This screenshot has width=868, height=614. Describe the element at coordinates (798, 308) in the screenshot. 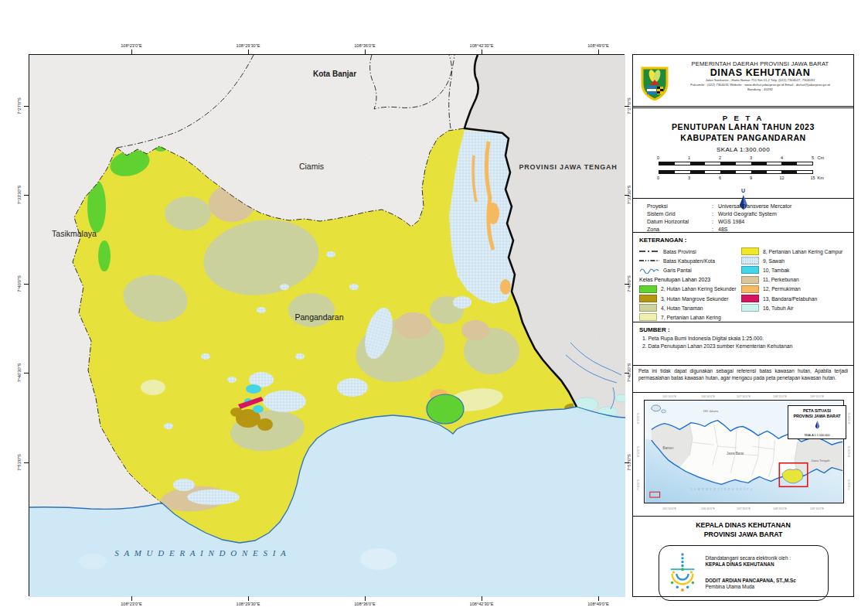

I see `legend-item-class: 16, Tubuh Air` at that location.